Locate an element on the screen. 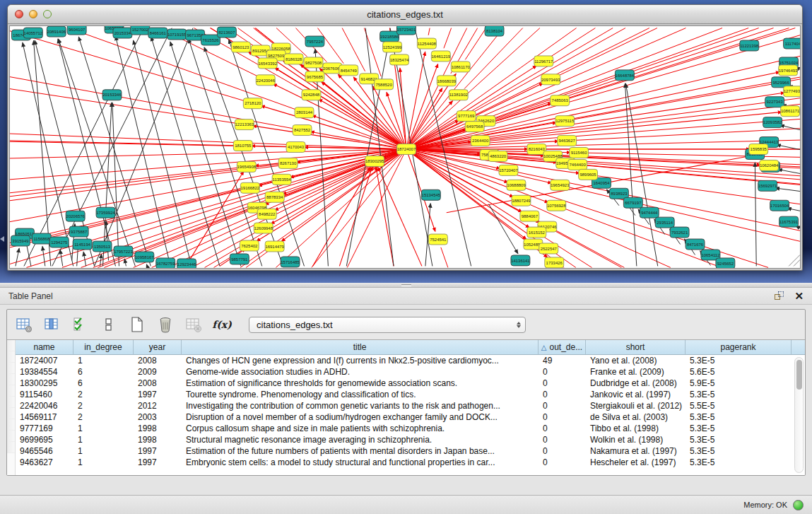 The height and width of the screenshot is (514, 812). graph-node: 7524541 is located at coordinates (438, 239).